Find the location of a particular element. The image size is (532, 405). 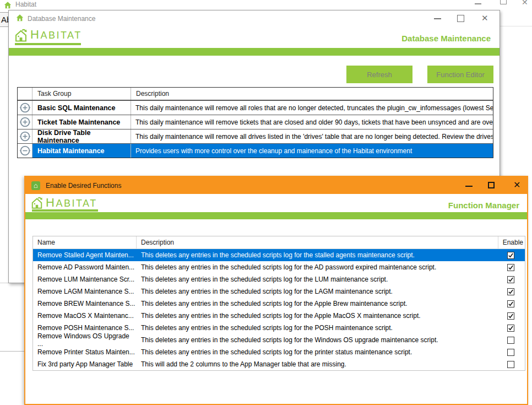

expander-column-header is located at coordinates (25, 94).